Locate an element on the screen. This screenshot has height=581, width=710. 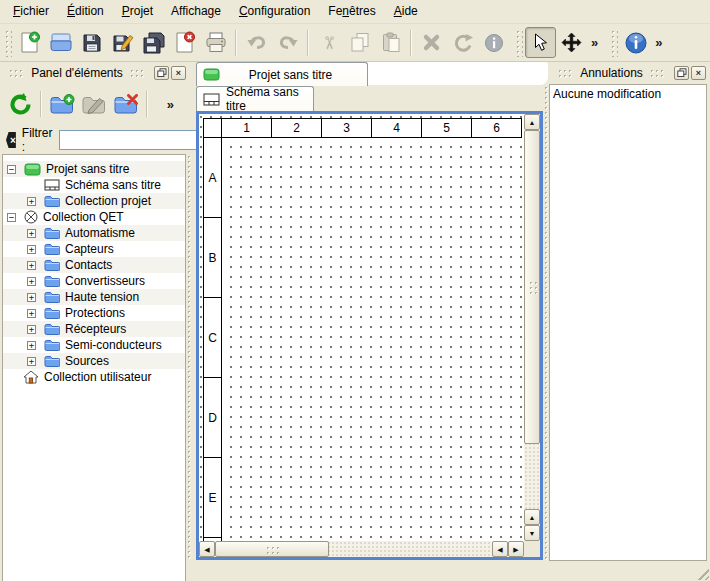
tree-item-sources: + Sources is located at coordinates (94, 361).